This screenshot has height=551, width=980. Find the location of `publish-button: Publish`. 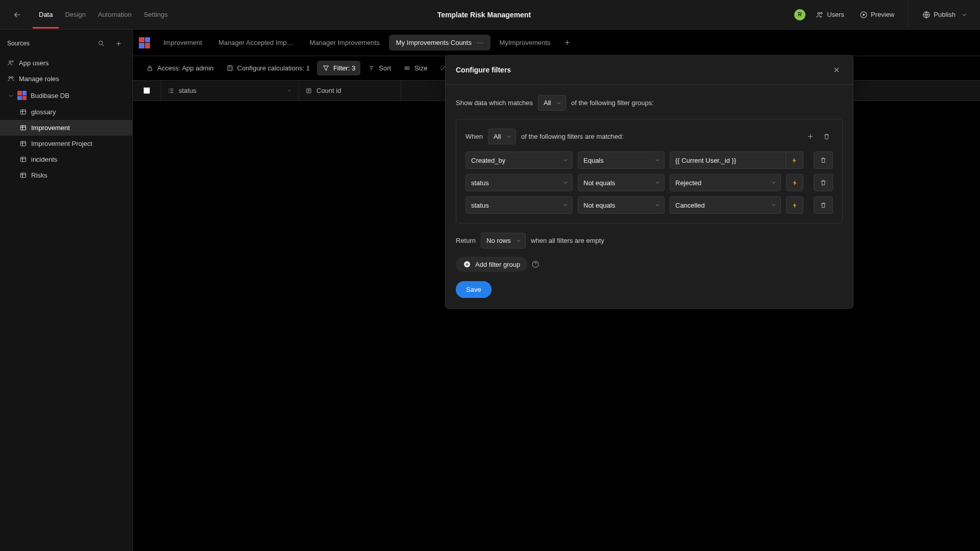

publish-button: Publish is located at coordinates (945, 15).